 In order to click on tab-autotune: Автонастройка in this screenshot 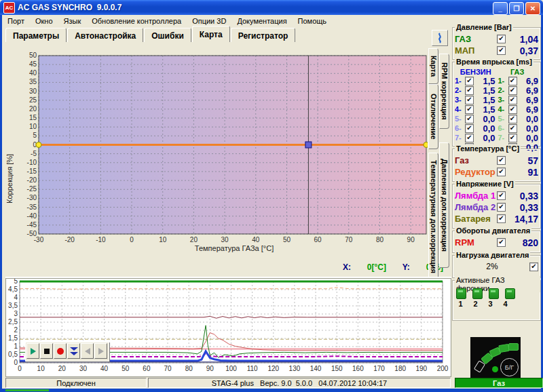, I will do `click(105, 35)`.